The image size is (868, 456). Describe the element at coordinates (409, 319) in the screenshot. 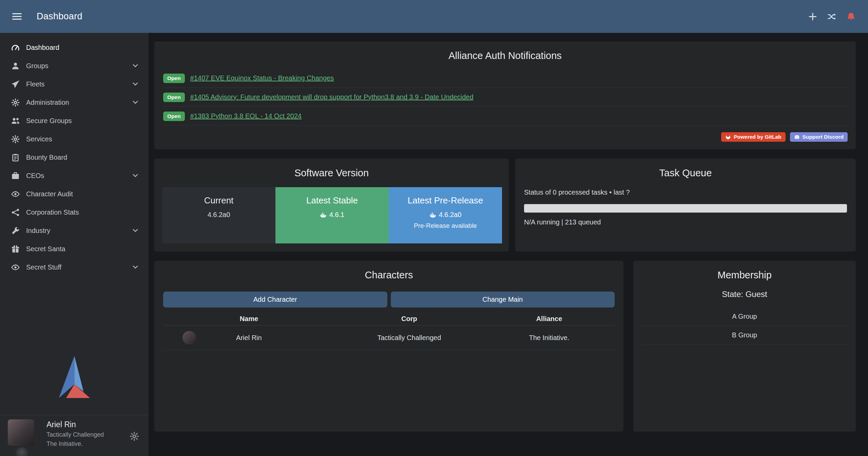

I see `column-header-corp: Corp` at that location.